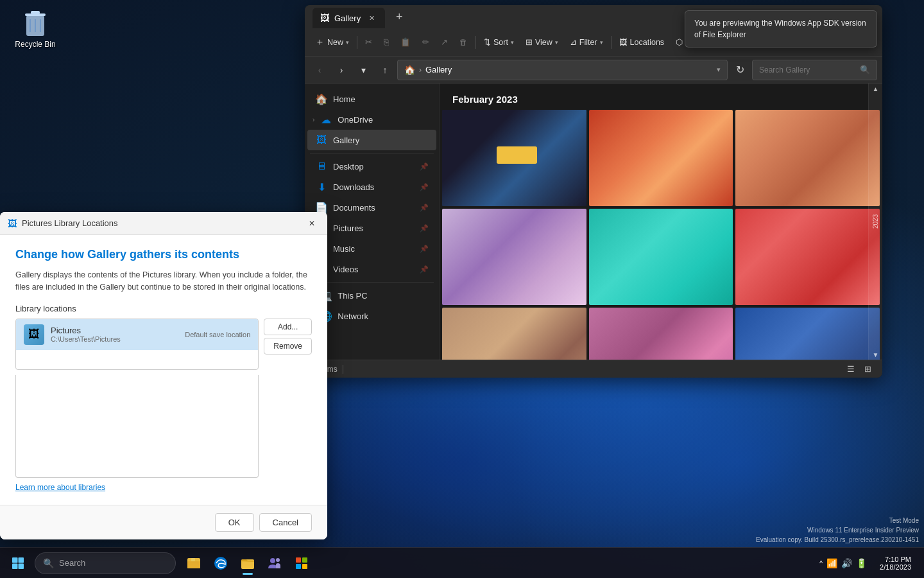  I want to click on forward-button: ›, so click(341, 70).